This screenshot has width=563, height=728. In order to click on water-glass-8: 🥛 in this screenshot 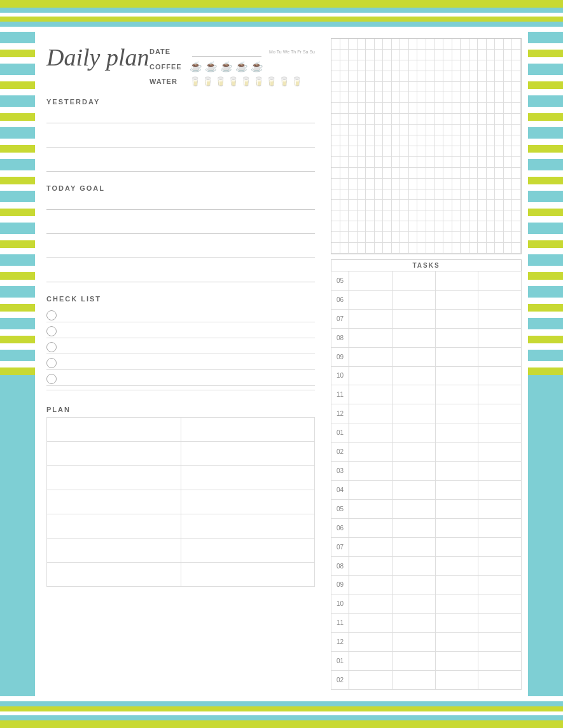, I will do `click(284, 81)`.